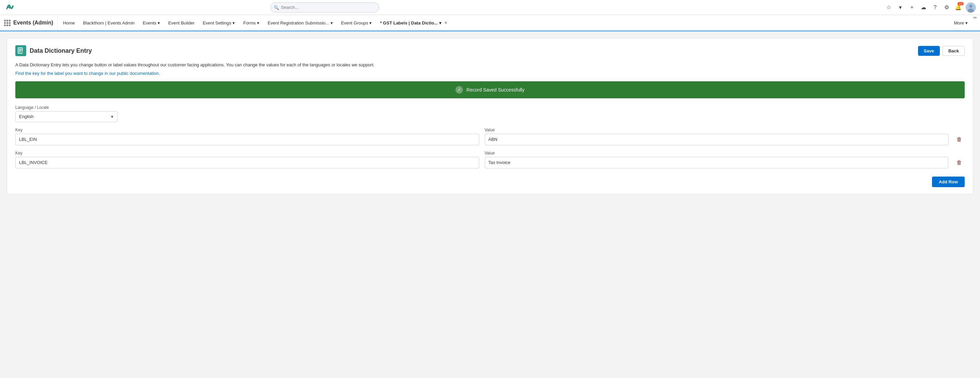  I want to click on cloud-icon: ☁, so click(924, 8).